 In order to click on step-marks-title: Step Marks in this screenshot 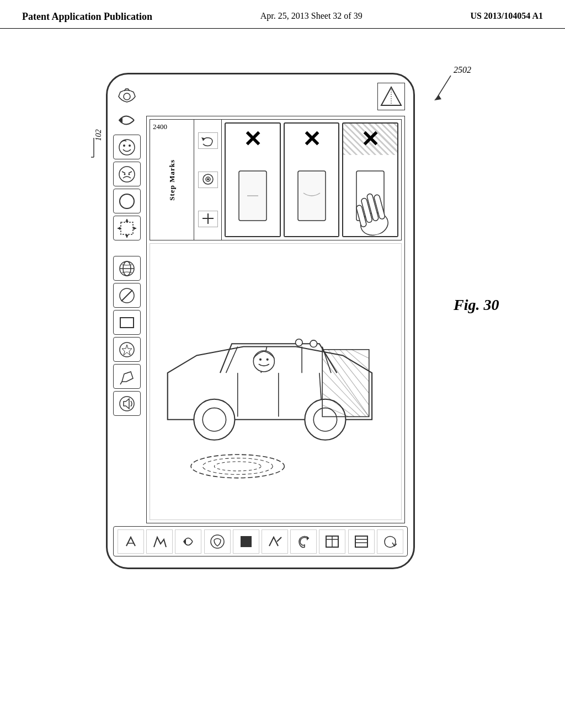, I will do `click(172, 180)`.